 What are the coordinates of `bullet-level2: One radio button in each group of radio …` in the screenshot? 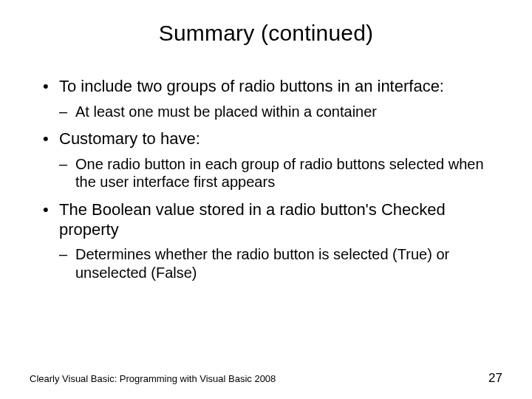 It's located at (277, 173).